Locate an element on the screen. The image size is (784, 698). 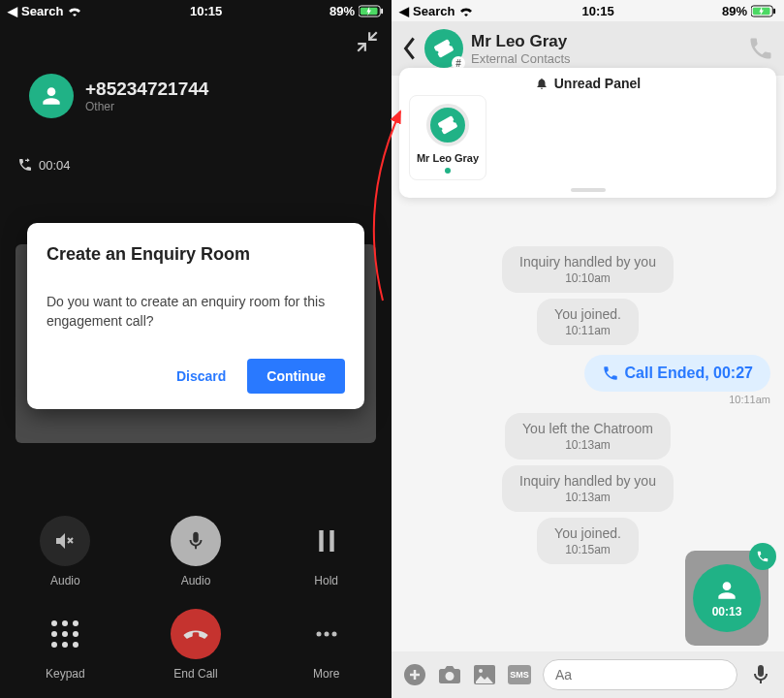
contact-subtitle: External Contacts is located at coordinates (521, 58).